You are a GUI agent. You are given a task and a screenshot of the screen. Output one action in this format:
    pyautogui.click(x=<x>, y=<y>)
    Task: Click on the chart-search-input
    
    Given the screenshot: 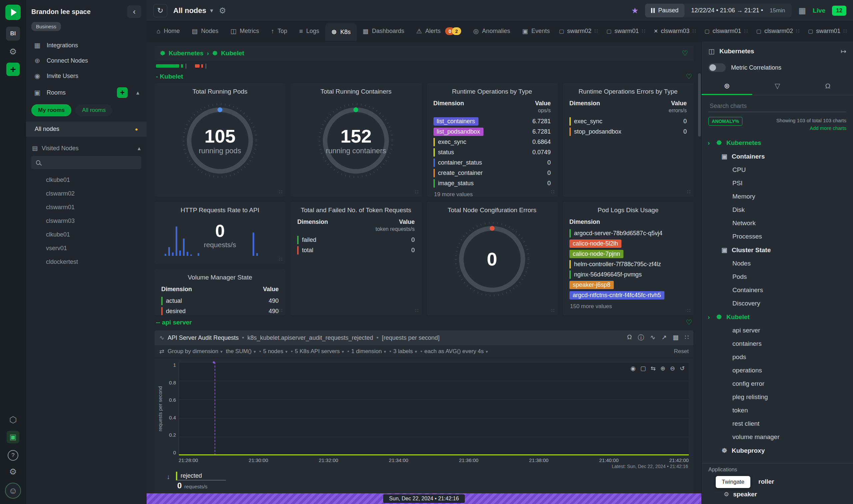 What is the action you would take?
    pyautogui.click(x=777, y=106)
    